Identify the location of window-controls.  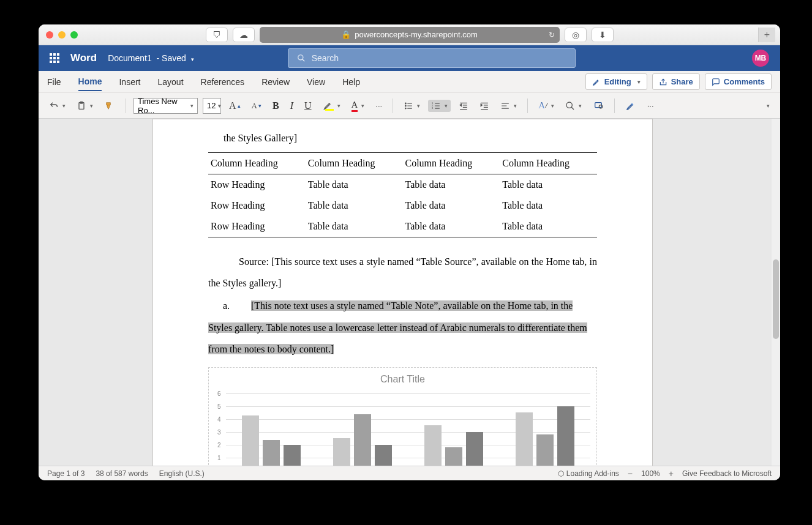
(62, 35).